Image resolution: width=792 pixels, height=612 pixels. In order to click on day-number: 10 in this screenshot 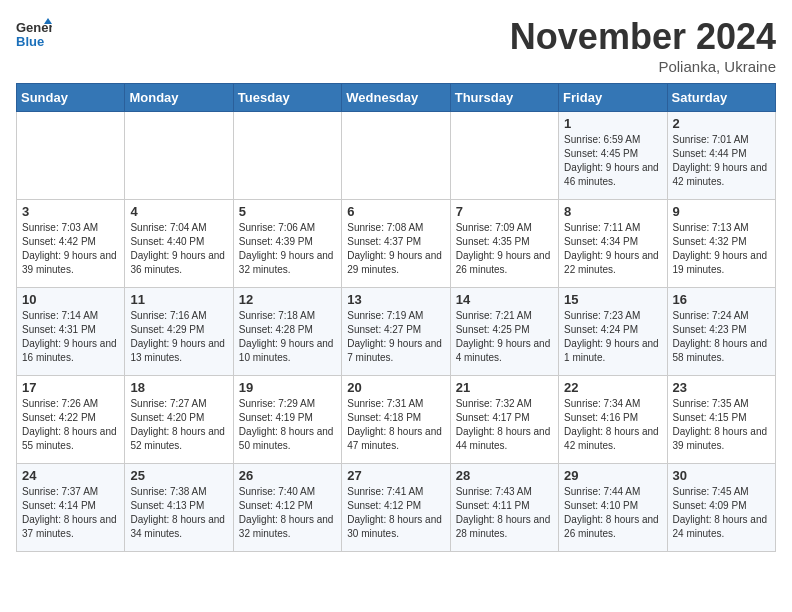, I will do `click(70, 300)`.